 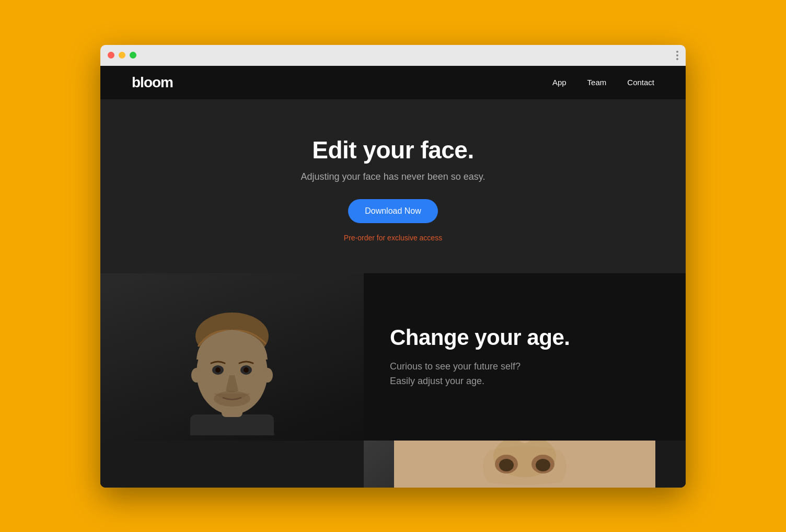 What do you see at coordinates (393, 150) in the screenshot?
I see `hero-title: Edit your face.` at bounding box center [393, 150].